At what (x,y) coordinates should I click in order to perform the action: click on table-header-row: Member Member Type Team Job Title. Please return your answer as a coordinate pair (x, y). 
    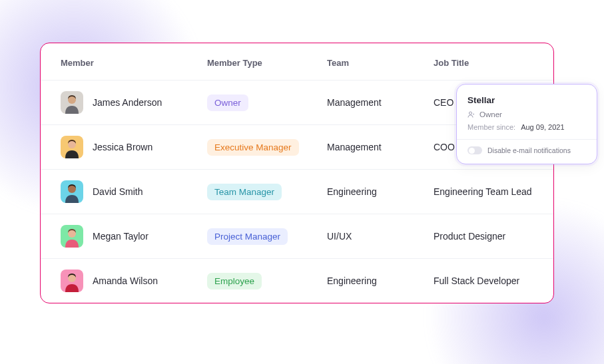
    Looking at the image, I should click on (297, 61).